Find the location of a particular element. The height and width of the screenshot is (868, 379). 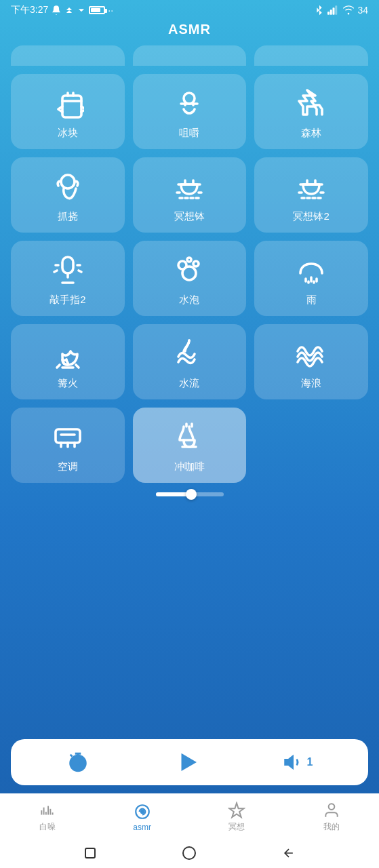

nav-item-asmr: asmr is located at coordinates (142, 818).